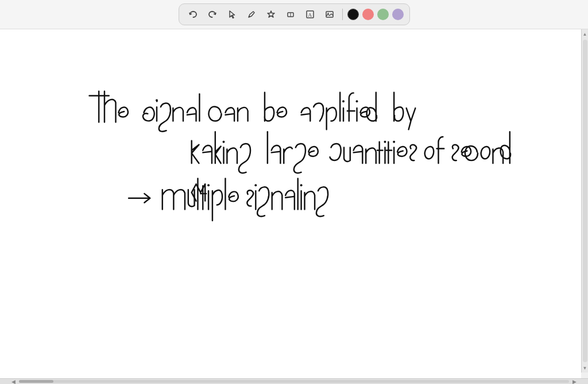 This screenshot has height=384, width=588. What do you see at coordinates (232, 14) in the screenshot?
I see `select-tool-button` at bounding box center [232, 14].